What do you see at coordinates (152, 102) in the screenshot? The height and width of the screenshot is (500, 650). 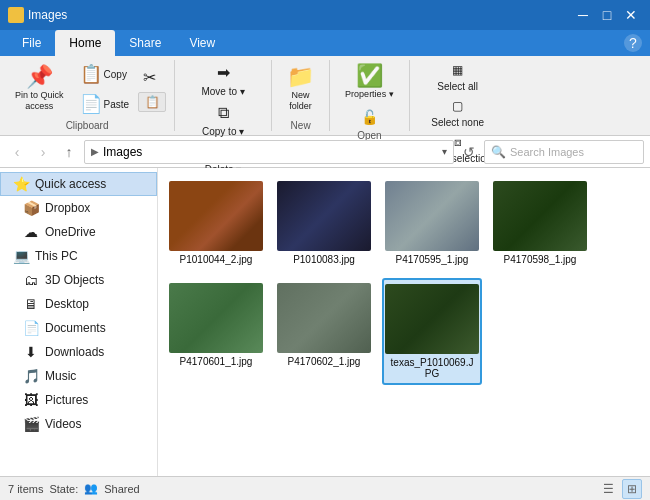 I see `clipboard-icon-button: 📋` at bounding box center [152, 102].